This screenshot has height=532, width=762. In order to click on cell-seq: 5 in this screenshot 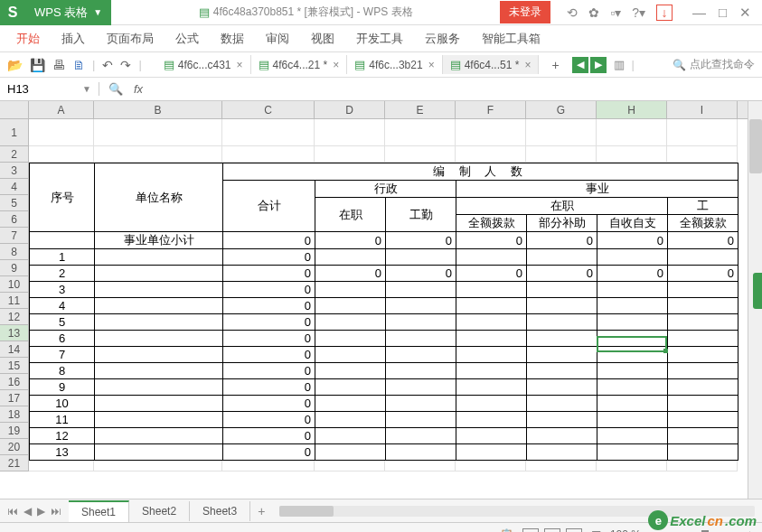, I will do `click(62, 322)`.